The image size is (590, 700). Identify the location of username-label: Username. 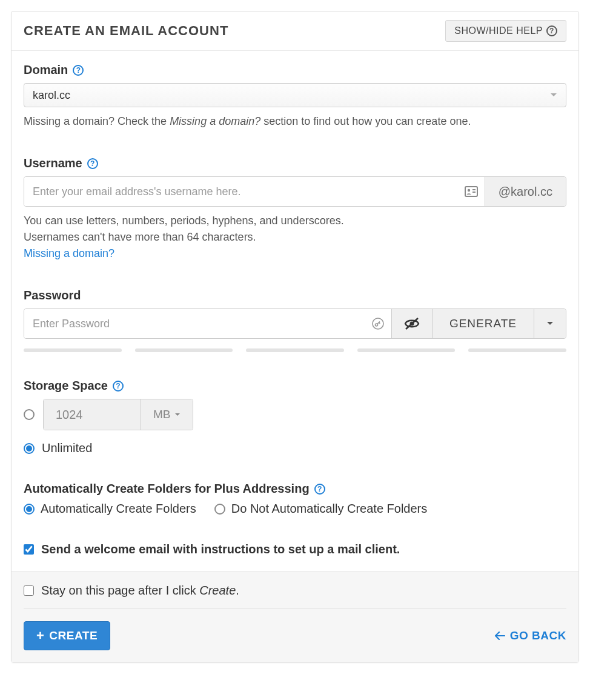
(53, 164).